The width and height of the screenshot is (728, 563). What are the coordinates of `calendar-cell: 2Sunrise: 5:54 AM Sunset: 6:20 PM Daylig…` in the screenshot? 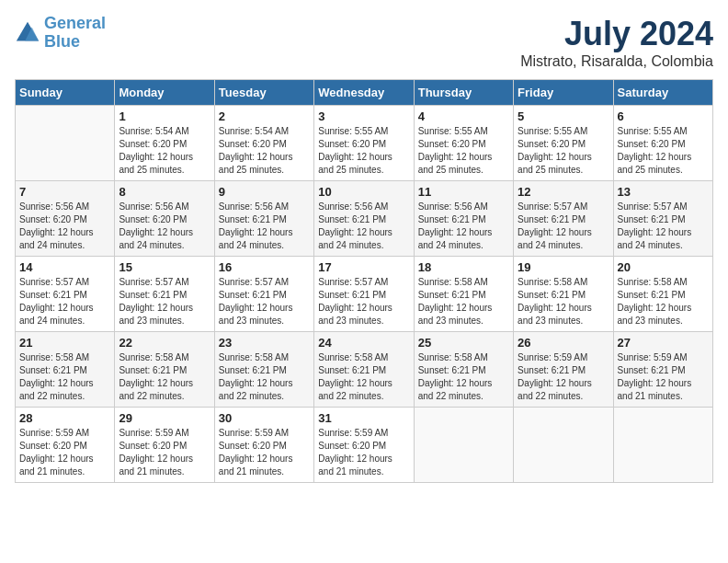 It's located at (264, 144).